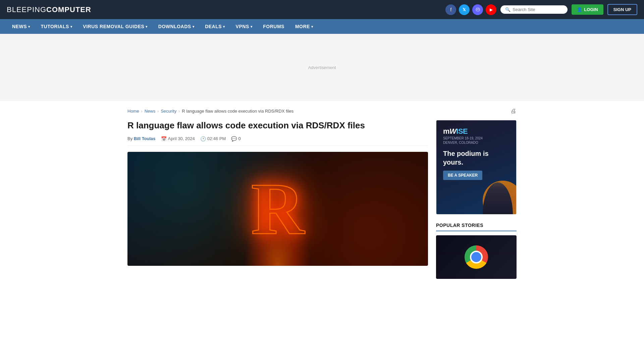 Image resolution: width=644 pixels, height=362 pixels. I want to click on chrome-logo-icon, so click(476, 257).